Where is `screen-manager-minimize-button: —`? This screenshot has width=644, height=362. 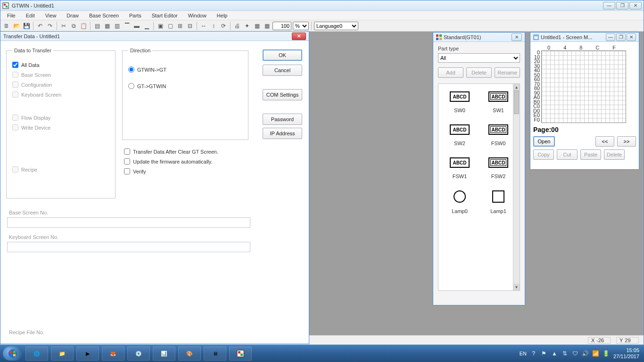
screen-manager-minimize-button: — is located at coordinates (611, 37).